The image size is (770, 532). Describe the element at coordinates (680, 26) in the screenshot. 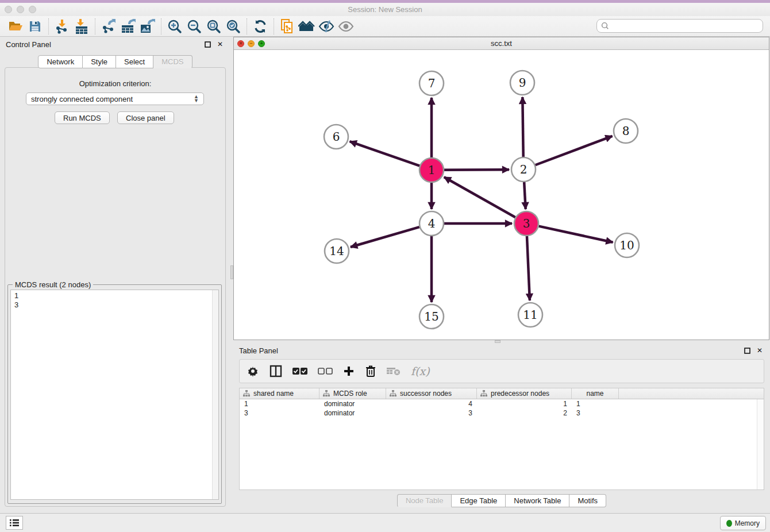

I see `search-field` at that location.